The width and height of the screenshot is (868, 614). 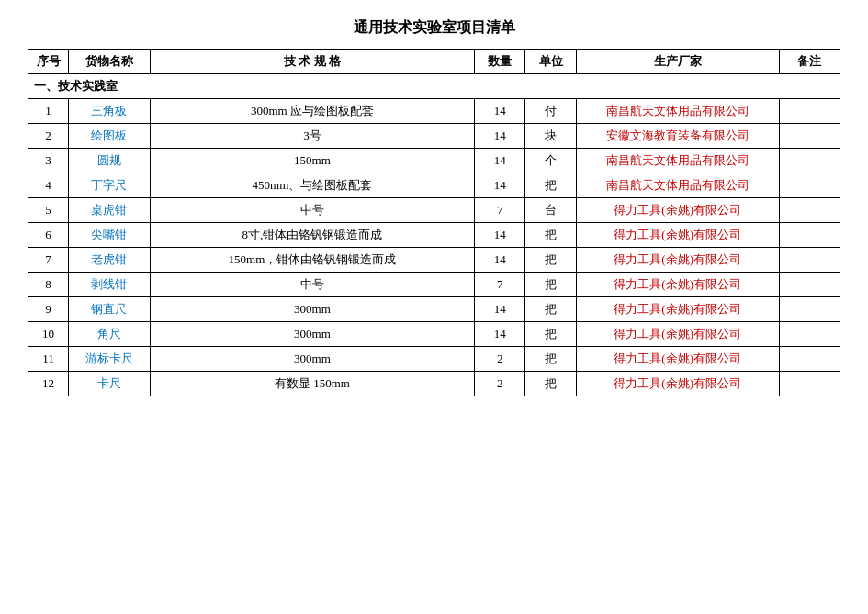 What do you see at coordinates (551, 62) in the screenshot?
I see `header-unit: 单位` at bounding box center [551, 62].